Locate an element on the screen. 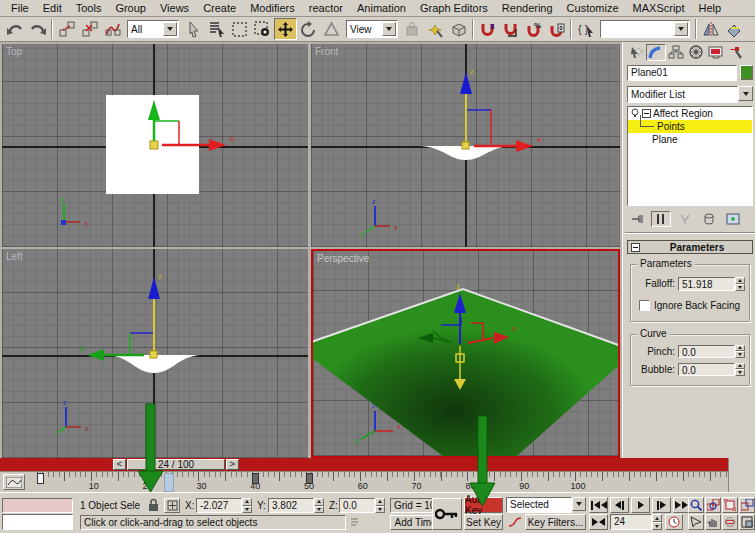 This screenshot has width=755, height=533. object-color-swatch is located at coordinates (746, 72).